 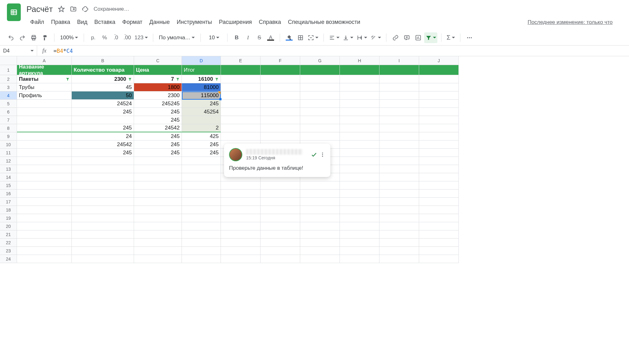 What do you see at coordinates (360, 104) in the screenshot?
I see `cell-H5` at bounding box center [360, 104].